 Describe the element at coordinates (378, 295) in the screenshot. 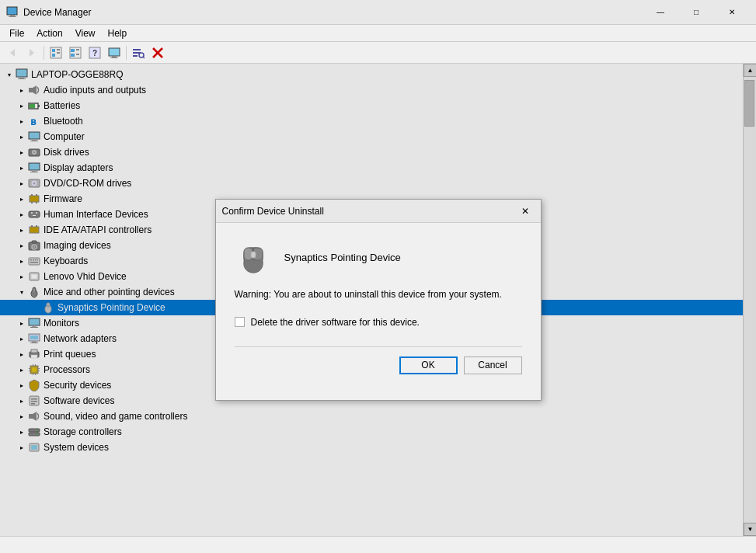

I see `modal-warning-text: Warning: You are about to uninstall this…` at that location.